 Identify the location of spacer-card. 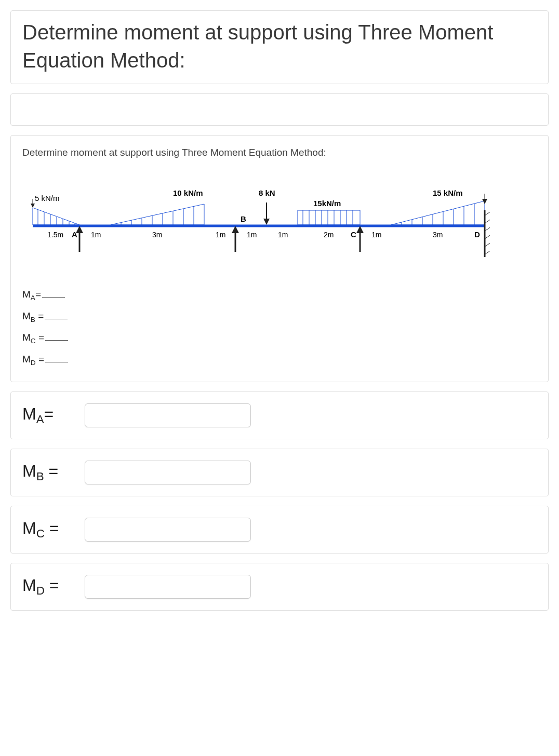
(280, 110).